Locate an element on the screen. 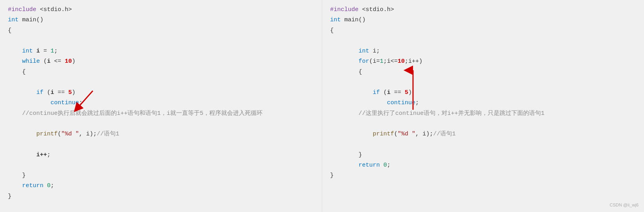 The height and width of the screenshot is (212, 644). code-line: //continue执行后就会跳过后面的i++语句和语句1，i就一直等于5，程序… is located at coordinates (161, 114).